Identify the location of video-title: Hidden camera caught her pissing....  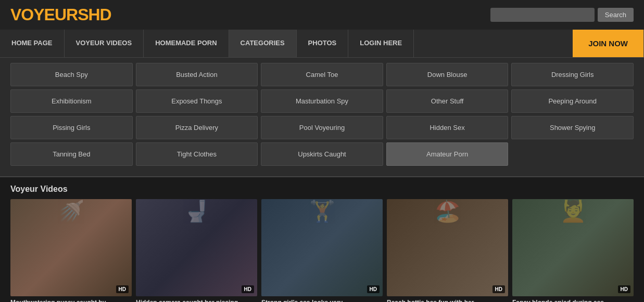
(197, 300).